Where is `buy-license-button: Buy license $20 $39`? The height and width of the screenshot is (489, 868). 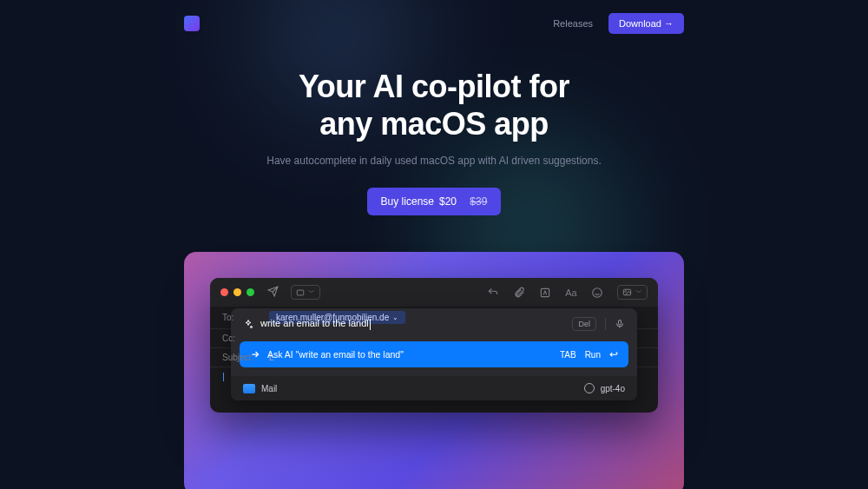 buy-license-button: Buy license $20 $39 is located at coordinates (434, 202).